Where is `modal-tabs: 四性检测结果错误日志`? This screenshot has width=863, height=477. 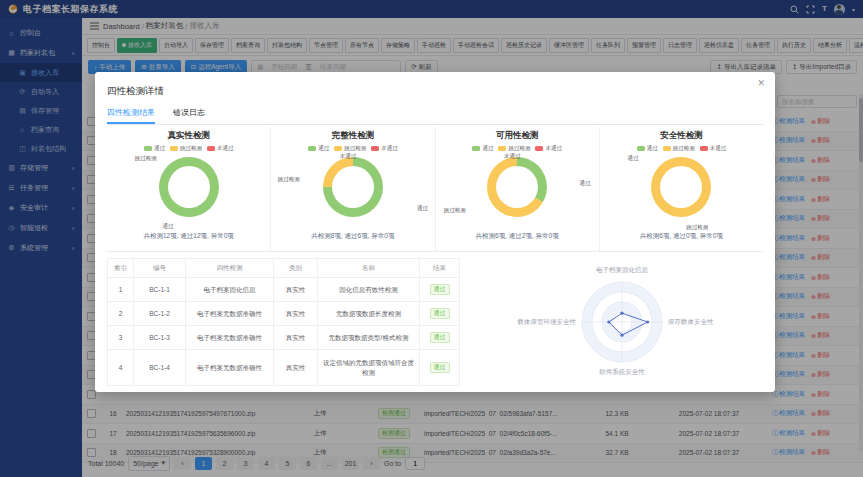
modal-tabs: 四性检测结果错误日志 is located at coordinates (435, 114).